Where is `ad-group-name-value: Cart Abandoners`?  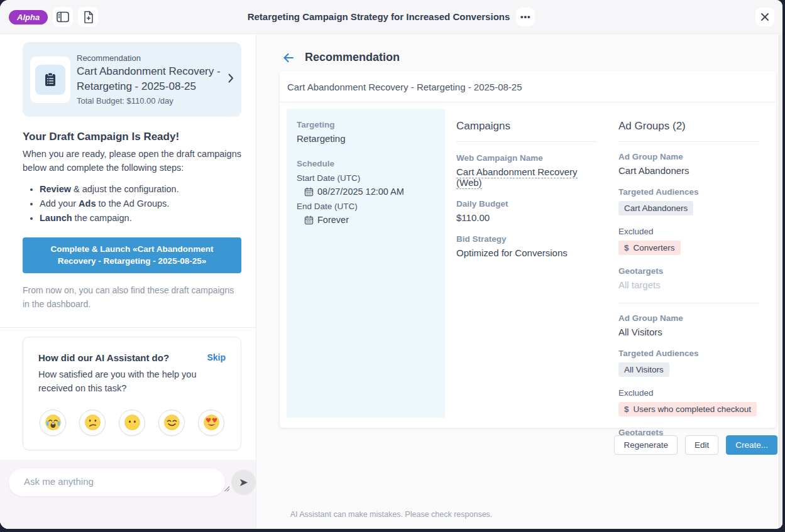
ad-group-name-value: Cart Abandoners is located at coordinates (689, 171).